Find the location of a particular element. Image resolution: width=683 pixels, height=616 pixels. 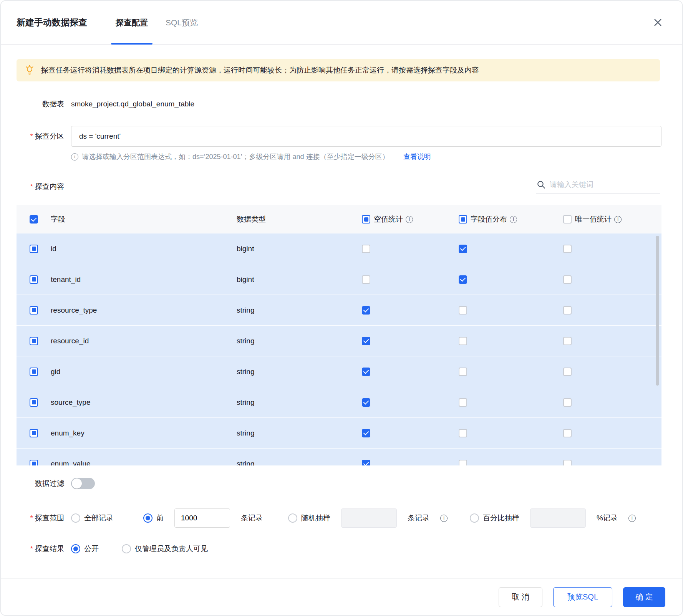

unique-stat-all-checkbox is located at coordinates (567, 219).